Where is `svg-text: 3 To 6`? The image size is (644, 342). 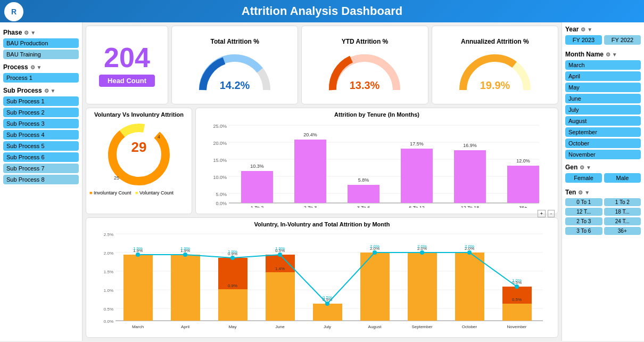 svg-text: 3 To 6 is located at coordinates (364, 207).